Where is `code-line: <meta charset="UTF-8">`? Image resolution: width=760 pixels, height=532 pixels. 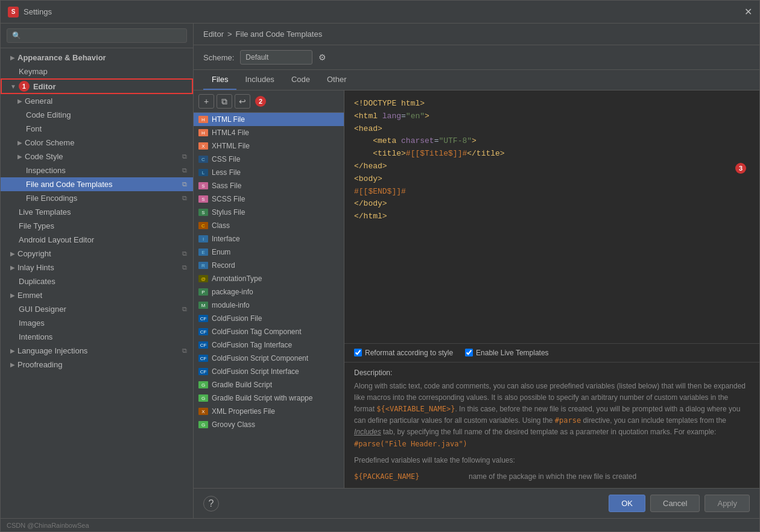 code-line: <meta charset="UTF-8"> is located at coordinates (552, 141).